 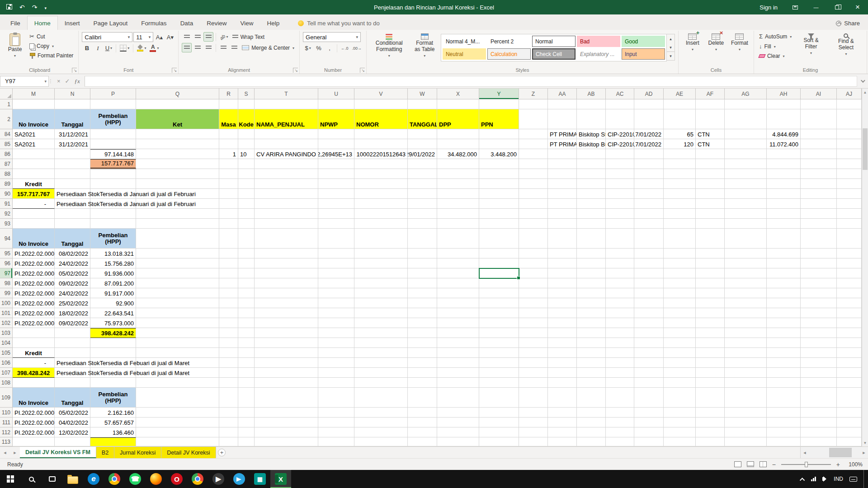 What do you see at coordinates (533, 134) in the screenshot?
I see `cell-Z84` at bounding box center [533, 134].